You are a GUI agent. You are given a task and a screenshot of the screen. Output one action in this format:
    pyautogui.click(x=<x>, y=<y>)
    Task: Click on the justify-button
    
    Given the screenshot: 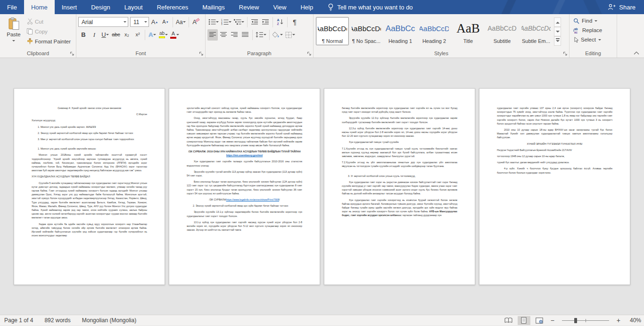 What is the action you would take?
    pyautogui.click(x=245, y=35)
    